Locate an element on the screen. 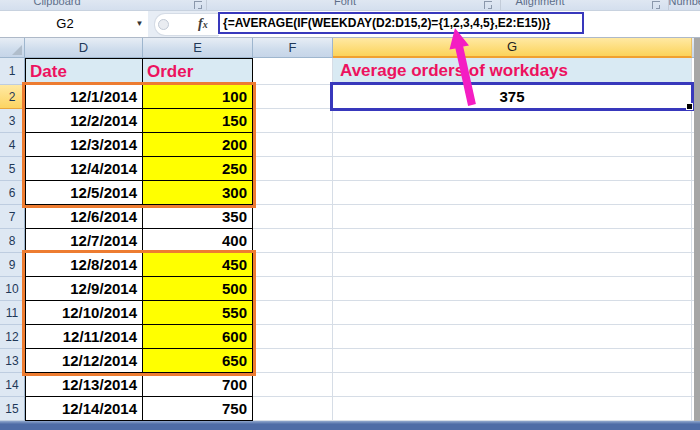 This screenshot has height=430, width=700. table-row: 10 12/9/2014 500 is located at coordinates (350, 289).